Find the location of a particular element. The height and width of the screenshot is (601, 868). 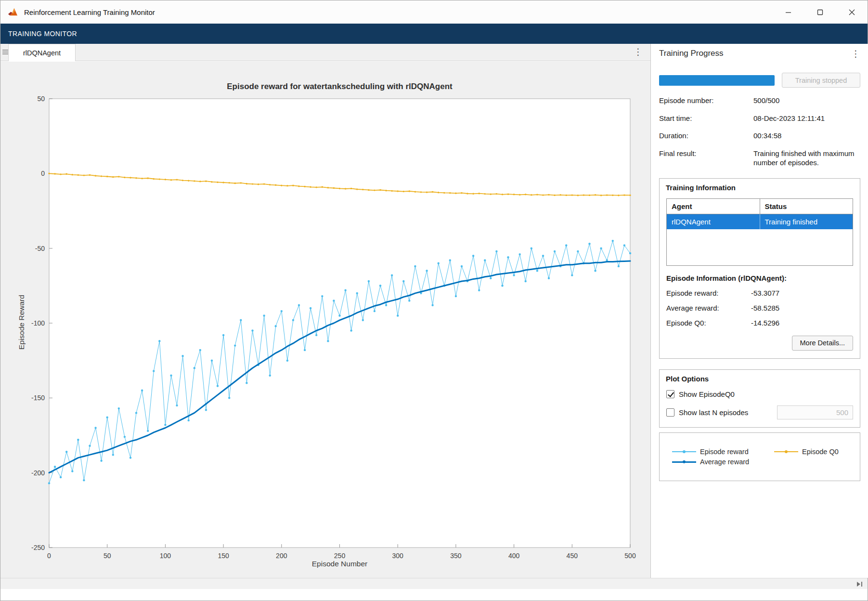

svg-text: 400 is located at coordinates (514, 556).